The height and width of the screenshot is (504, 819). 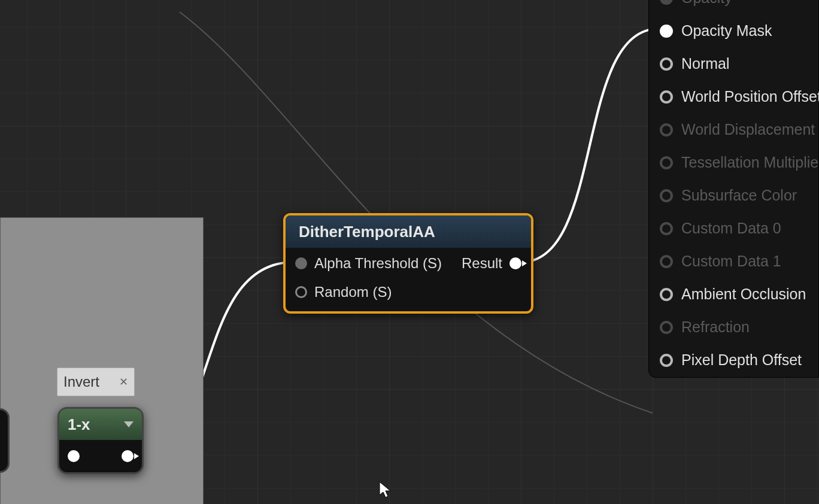 What do you see at coordinates (732, 229) in the screenshot?
I see `pin-label: Custom Data 0` at bounding box center [732, 229].